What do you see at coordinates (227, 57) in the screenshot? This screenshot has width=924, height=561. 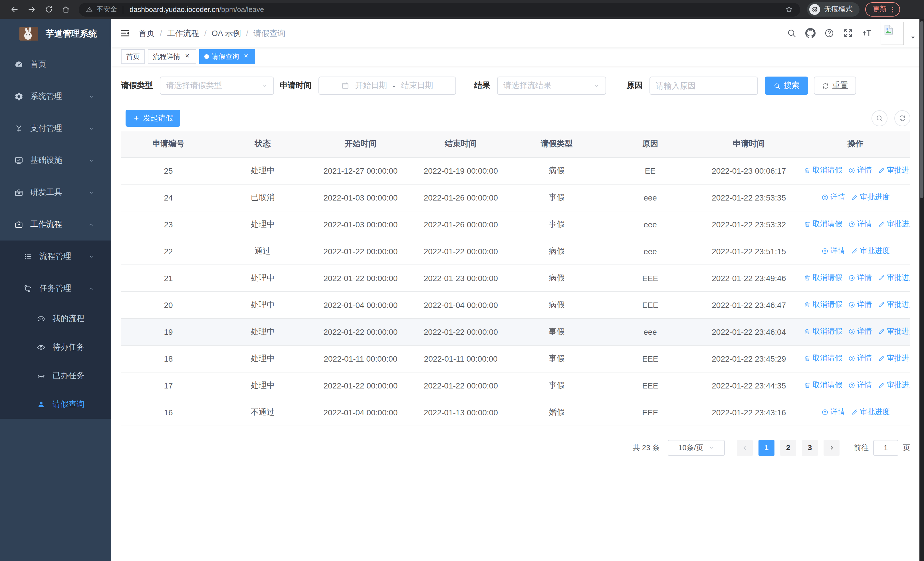 I see `tab-leave-query: 请假查询×` at bounding box center [227, 57].